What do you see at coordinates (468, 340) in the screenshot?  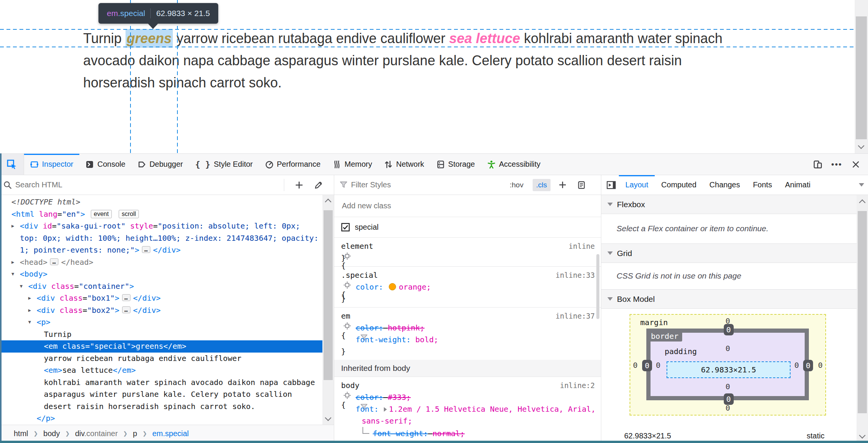 I see `declaration-font-weight-bold: font-weight: bold;` at bounding box center [468, 340].